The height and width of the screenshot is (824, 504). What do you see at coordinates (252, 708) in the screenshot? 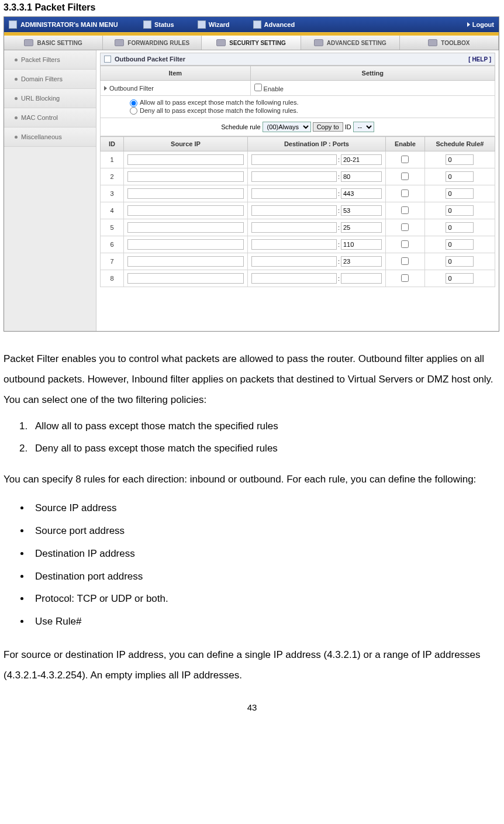
I see `page-number: 43` at bounding box center [252, 708].